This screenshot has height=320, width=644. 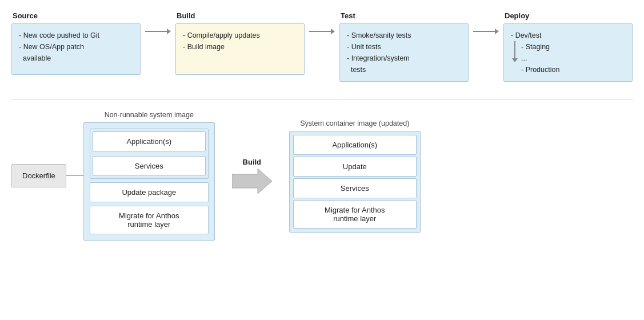 What do you see at coordinates (541, 47) in the screenshot?
I see `deploy-staging: - Staging` at bounding box center [541, 47].